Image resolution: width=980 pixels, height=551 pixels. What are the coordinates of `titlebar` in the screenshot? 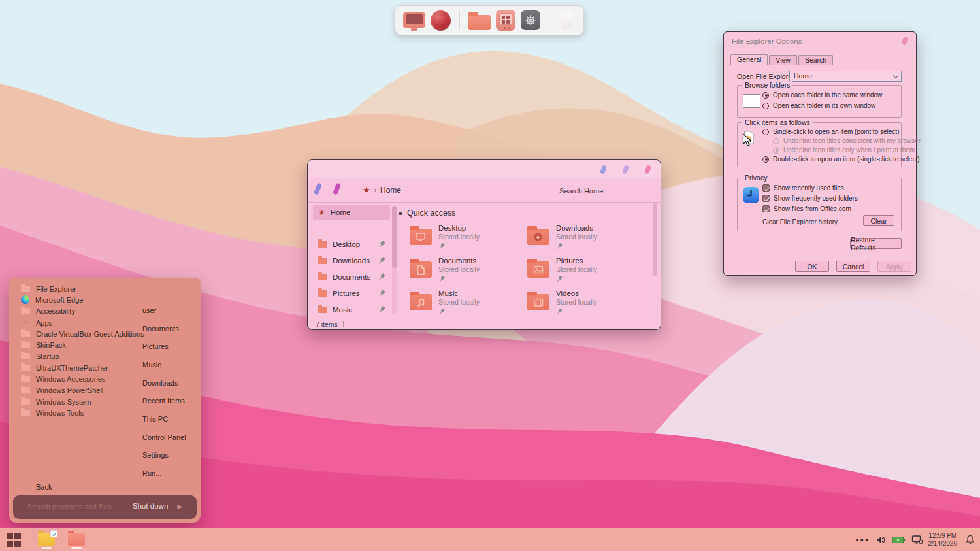 It's located at (484, 169).